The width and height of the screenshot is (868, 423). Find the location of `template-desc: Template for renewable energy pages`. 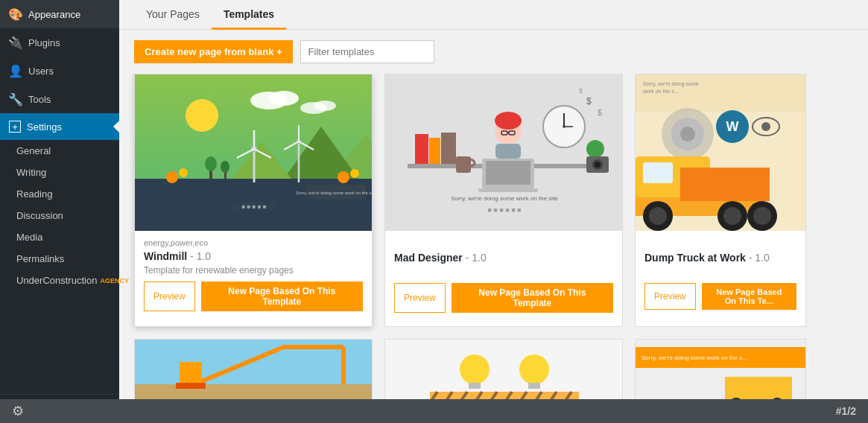

template-desc: Template for renewable energy pages is located at coordinates (253, 270).